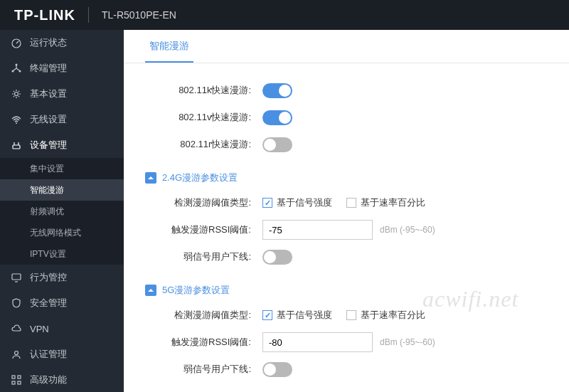 The width and height of the screenshot is (569, 392). I want to click on monitor-icon, so click(16, 277).